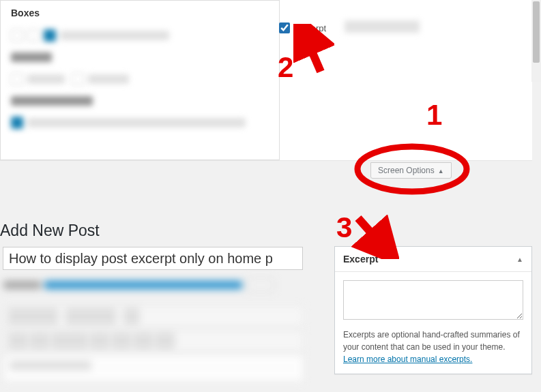  Describe the element at coordinates (153, 341) in the screenshot. I see `editor-toolbar` at that location.